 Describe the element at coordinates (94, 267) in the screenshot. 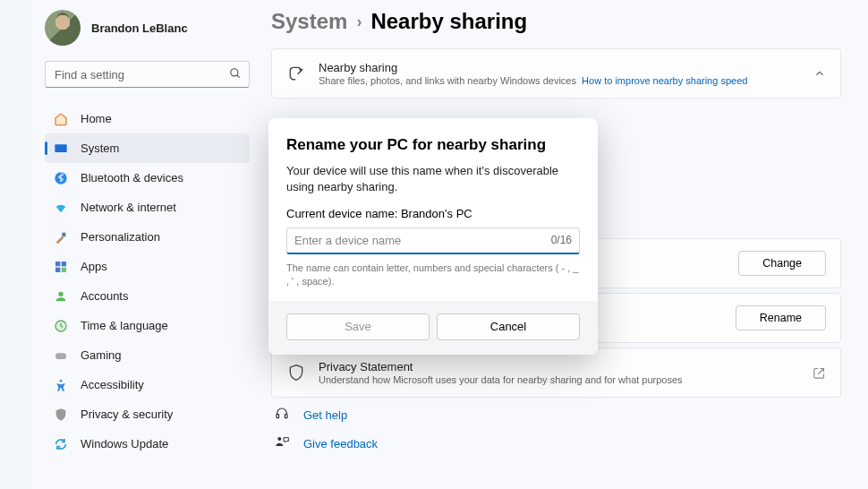

I see `nav-label: Apps` at that location.